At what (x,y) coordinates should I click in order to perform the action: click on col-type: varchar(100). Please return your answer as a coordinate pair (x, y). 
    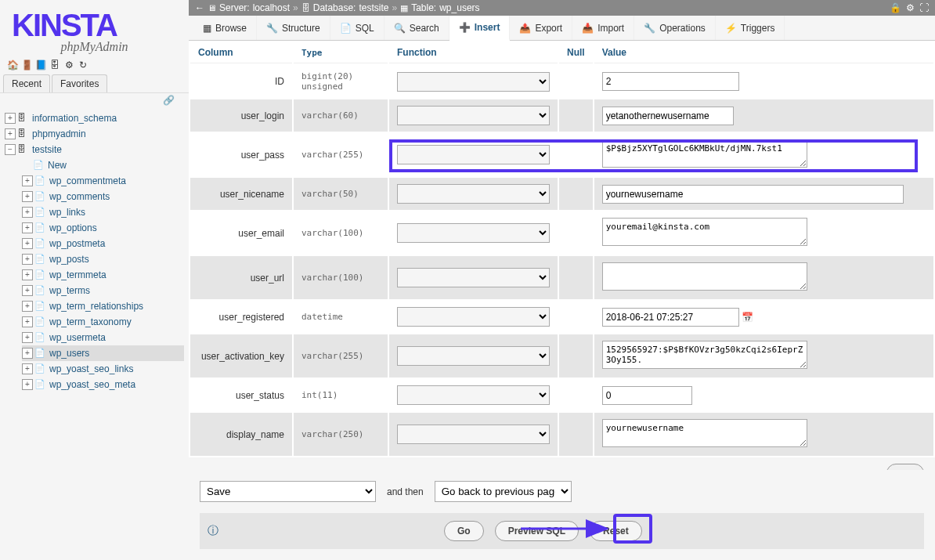
    Looking at the image, I should click on (341, 277).